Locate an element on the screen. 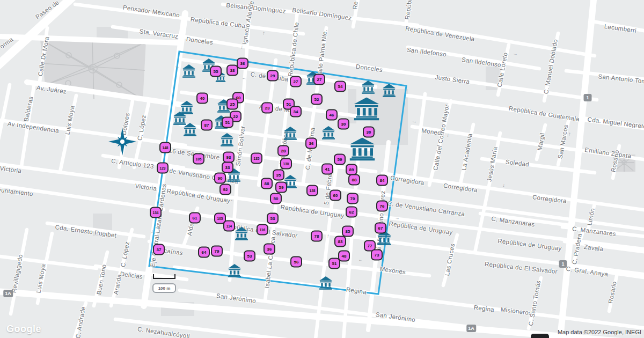 The image size is (644, 338). poi-marker: 92 is located at coordinates (225, 190).